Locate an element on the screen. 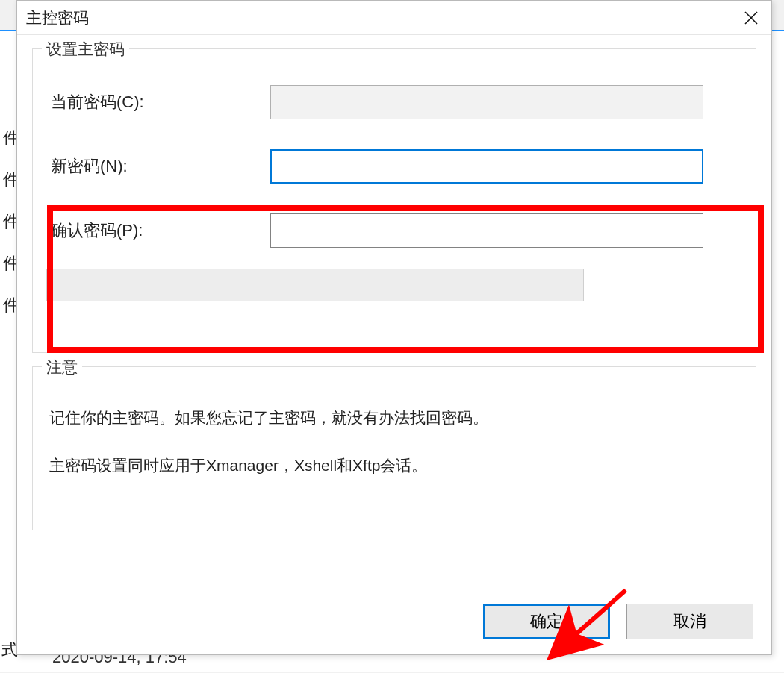 The width and height of the screenshot is (784, 673). group-legend-notice: 注意 is located at coordinates (62, 367).